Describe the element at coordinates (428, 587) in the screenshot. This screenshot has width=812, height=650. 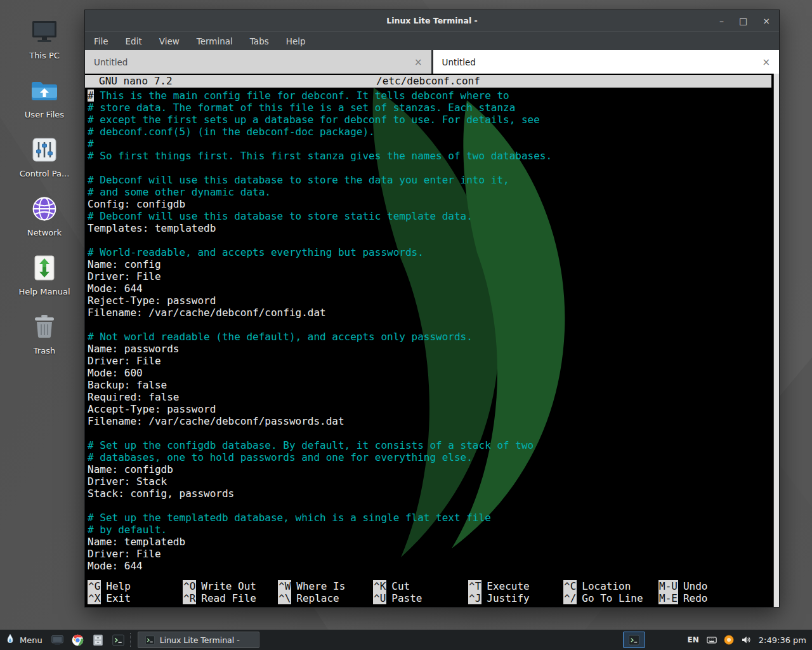
I see `shortcut-row: ^GHelp^OWrite Out^WWhere Is^KCut^TExecut…` at that location.